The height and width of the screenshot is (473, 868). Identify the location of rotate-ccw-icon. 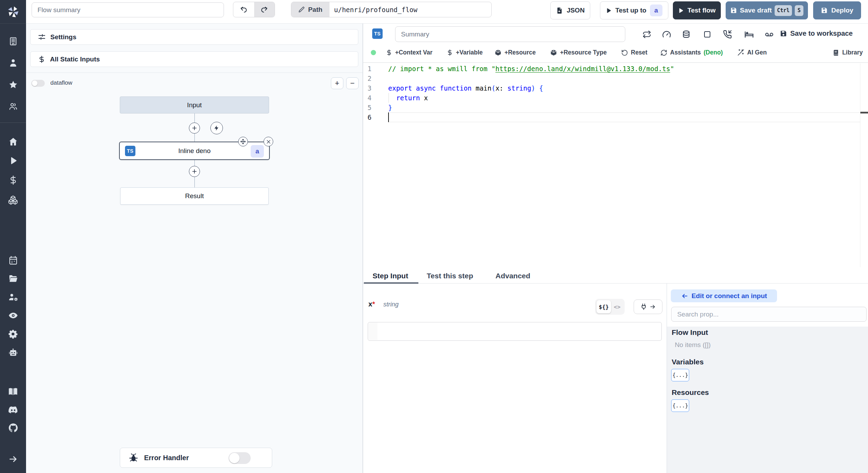
(625, 53).